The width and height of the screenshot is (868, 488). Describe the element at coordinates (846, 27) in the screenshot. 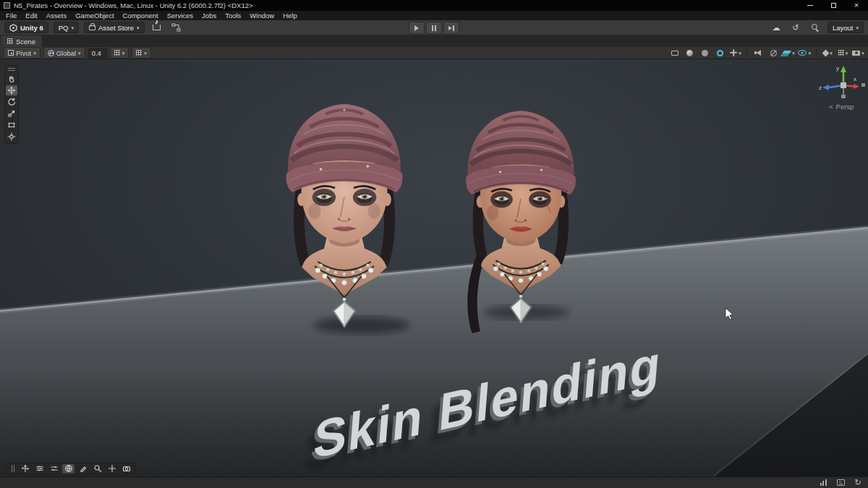

I see `layout-dropdown: Layout ▾` at that location.